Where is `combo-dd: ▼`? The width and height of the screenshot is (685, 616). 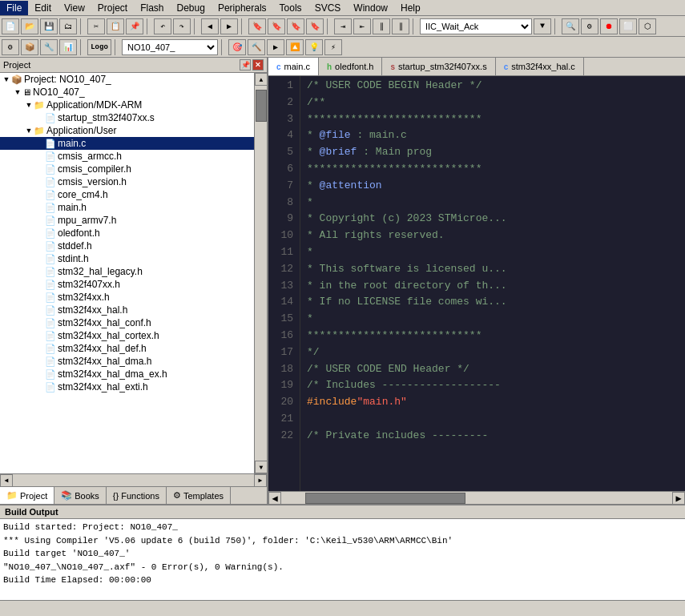
combo-dd: ▼ is located at coordinates (542, 26).